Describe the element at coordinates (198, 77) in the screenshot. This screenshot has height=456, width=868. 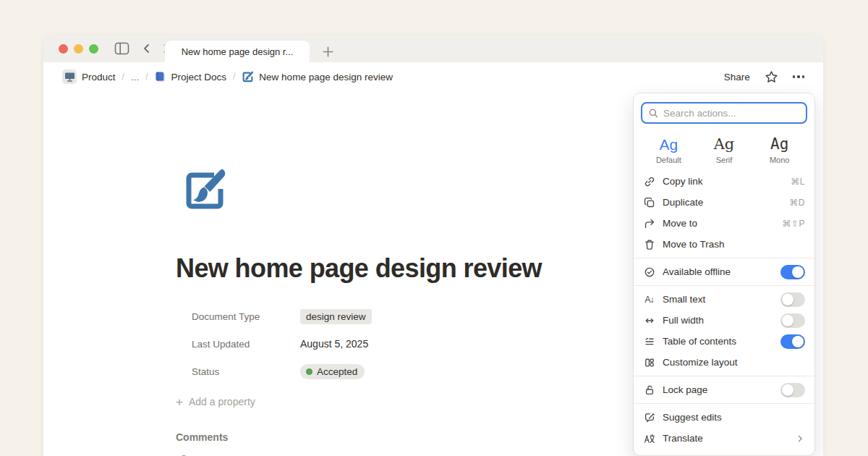
I see `breadcrumb-label: Project Docs` at that location.